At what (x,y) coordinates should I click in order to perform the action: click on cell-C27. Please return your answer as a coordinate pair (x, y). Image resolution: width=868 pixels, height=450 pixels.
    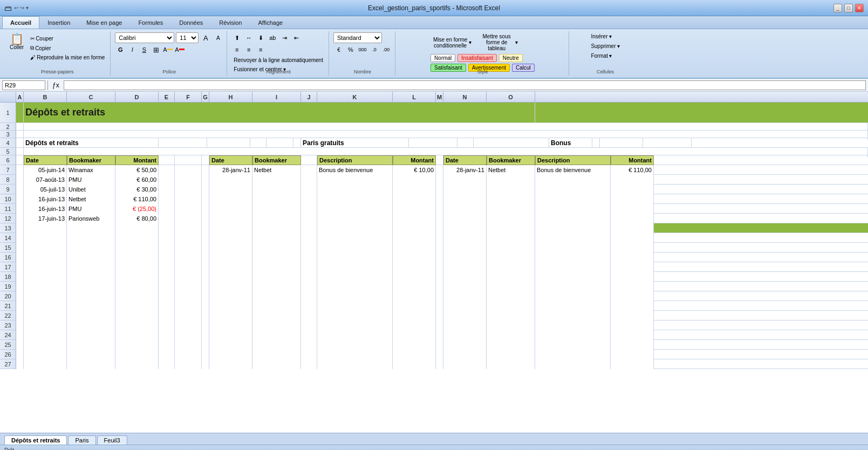
    Looking at the image, I should click on (91, 364).